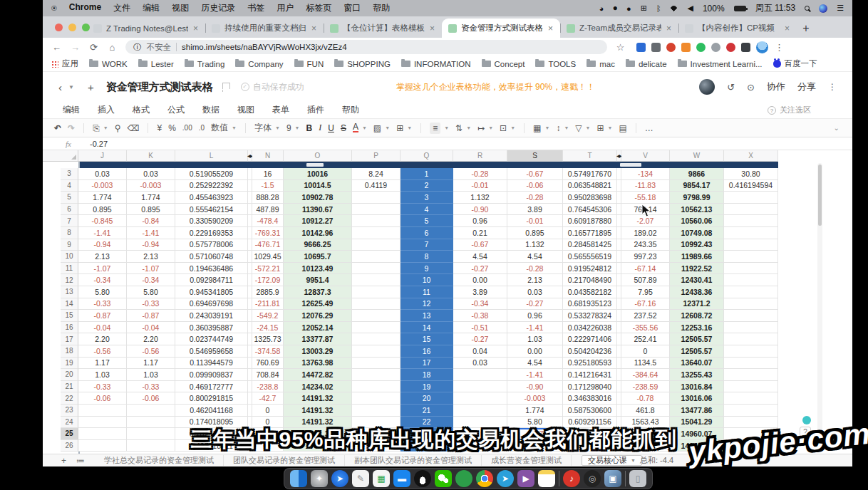 The image size is (868, 490). Describe the element at coordinates (547, 479) in the screenshot. I see `notes-dock-icon` at that location.